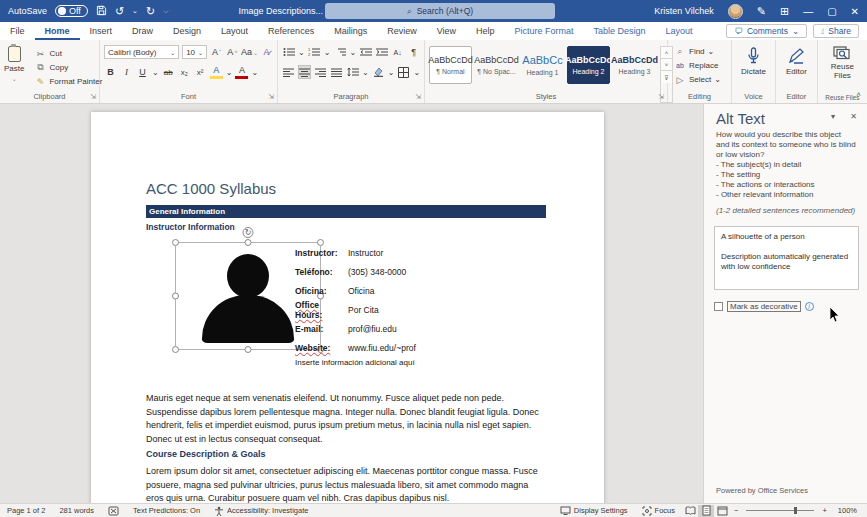  What do you see at coordinates (722, 511) in the screenshot?
I see `web-layout-button` at bounding box center [722, 511].